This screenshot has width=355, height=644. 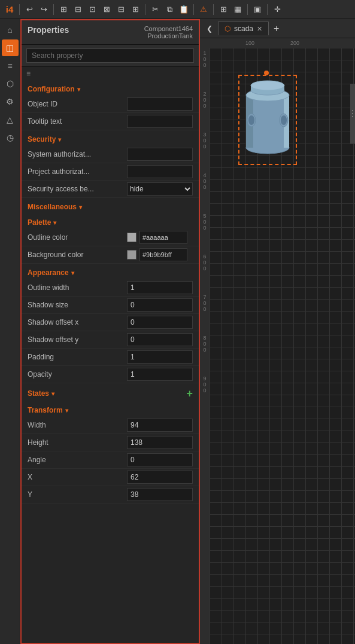 What do you see at coordinates (160, 189) in the screenshot?
I see `prop-security-access-value: hide show disable` at bounding box center [160, 189].